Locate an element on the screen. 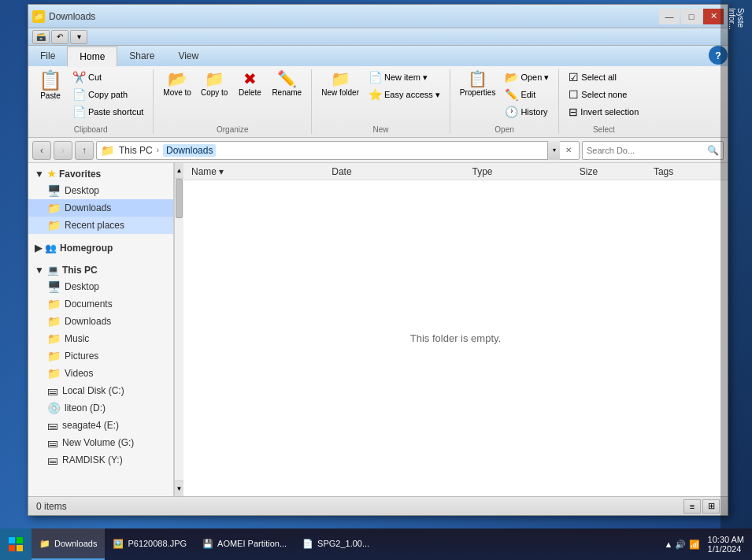 Image resolution: width=752 pixels, height=560 pixels. new-item-button: 📄 New item ▾ is located at coordinates (405, 77).